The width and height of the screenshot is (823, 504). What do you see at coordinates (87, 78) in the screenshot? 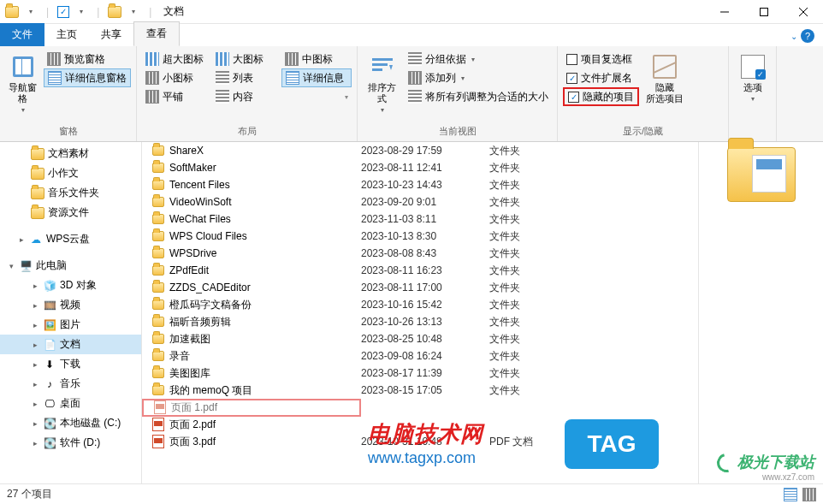
I see `details-pane-button: 详细信息窗格` at bounding box center [87, 78].